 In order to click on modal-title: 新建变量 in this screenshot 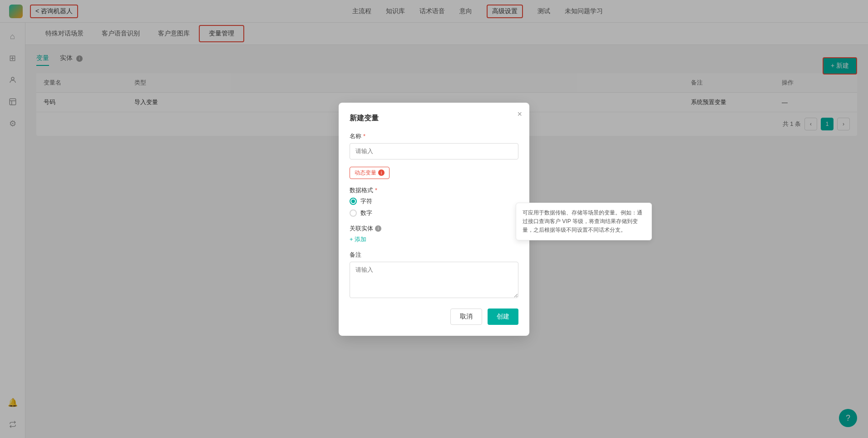, I will do `click(434, 118)`.